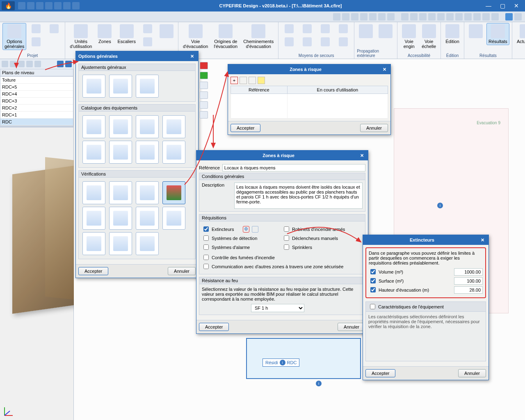 Image resolution: width=525 pixels, height=420 pixels. I want to click on cat-ext-button, so click(94, 127).